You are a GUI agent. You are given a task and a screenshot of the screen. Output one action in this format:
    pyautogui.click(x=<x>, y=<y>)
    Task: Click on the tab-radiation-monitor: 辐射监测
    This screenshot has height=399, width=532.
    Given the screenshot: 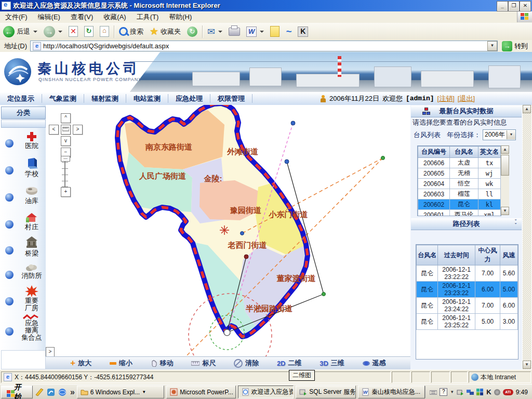 What is the action you would take?
    pyautogui.click(x=105, y=99)
    